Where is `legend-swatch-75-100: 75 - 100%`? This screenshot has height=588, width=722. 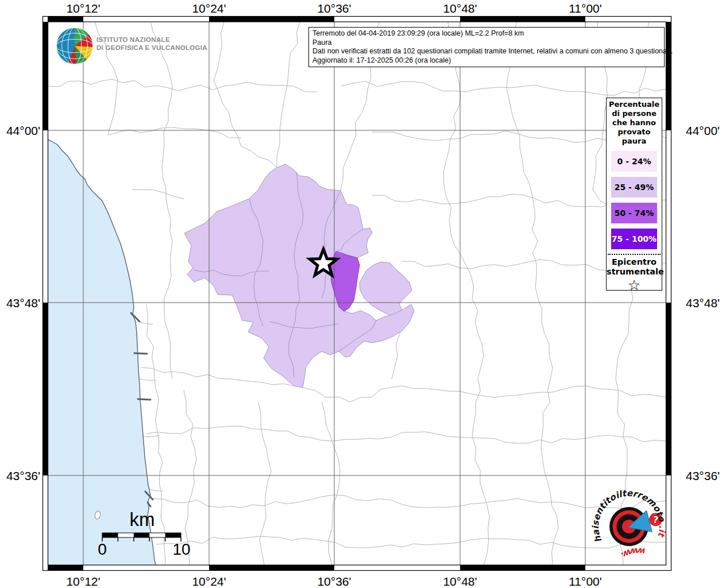 legend-swatch-75-100: 75 - 100% is located at coordinates (634, 239).